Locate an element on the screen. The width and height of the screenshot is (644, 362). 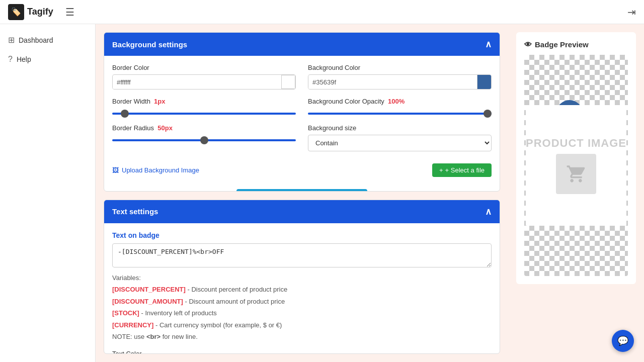
background-settings-title: Background settings is located at coordinates (150, 44).